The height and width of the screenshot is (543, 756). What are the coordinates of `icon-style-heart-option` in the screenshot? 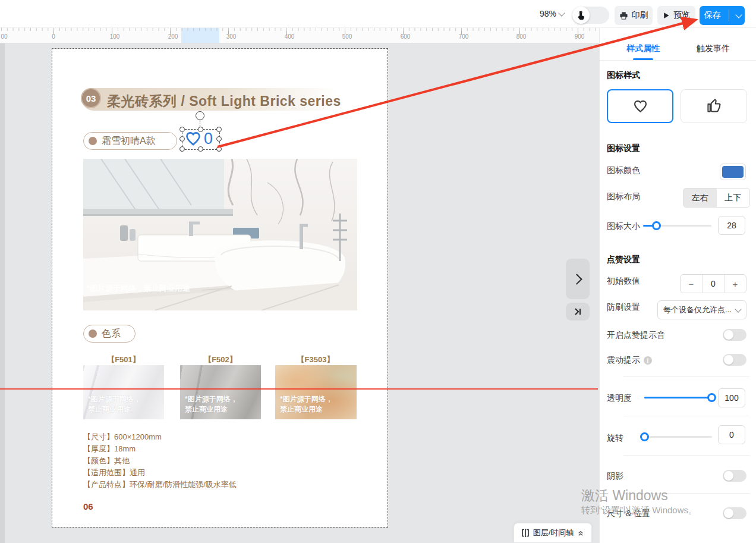 It's located at (640, 106).